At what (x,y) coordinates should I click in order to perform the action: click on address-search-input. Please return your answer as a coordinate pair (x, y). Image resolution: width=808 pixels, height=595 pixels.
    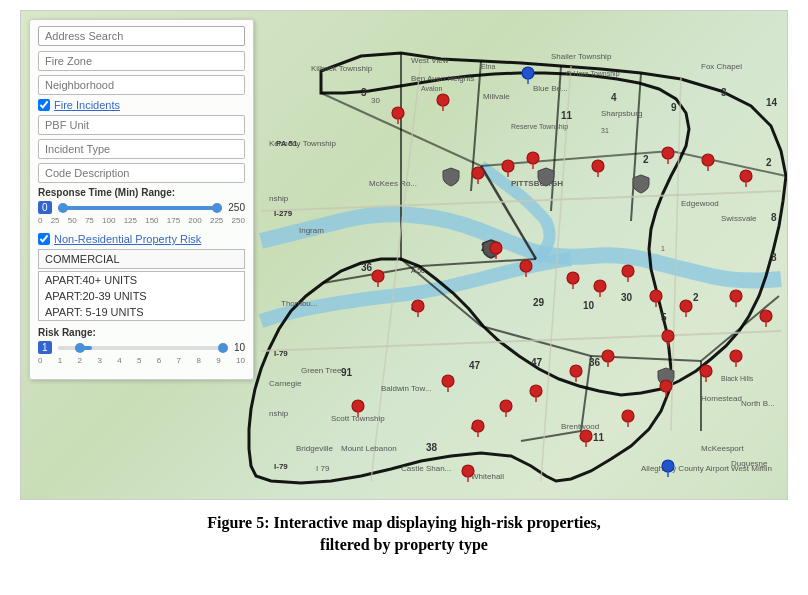
    Looking at the image, I should click on (142, 36).